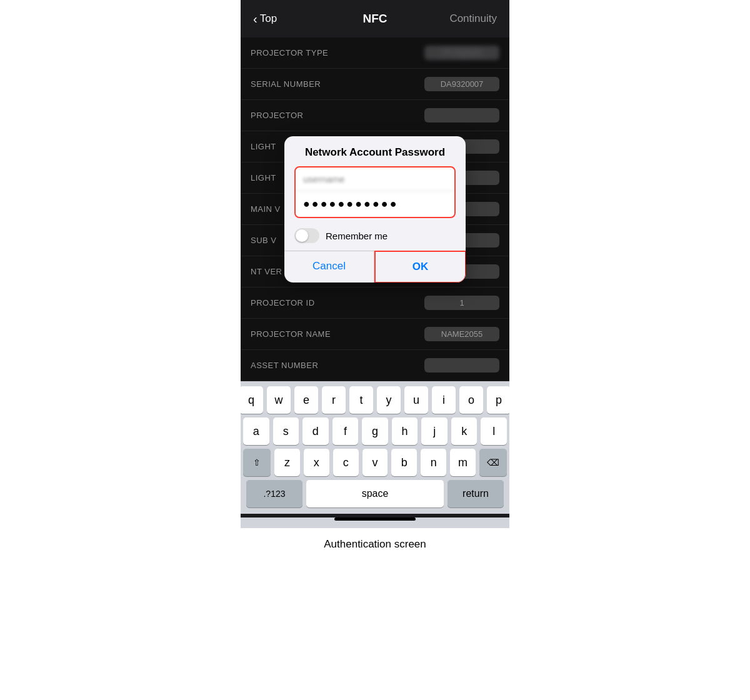  Describe the element at coordinates (375, 151) in the screenshot. I see `modal-title: Network Account Password` at that location.